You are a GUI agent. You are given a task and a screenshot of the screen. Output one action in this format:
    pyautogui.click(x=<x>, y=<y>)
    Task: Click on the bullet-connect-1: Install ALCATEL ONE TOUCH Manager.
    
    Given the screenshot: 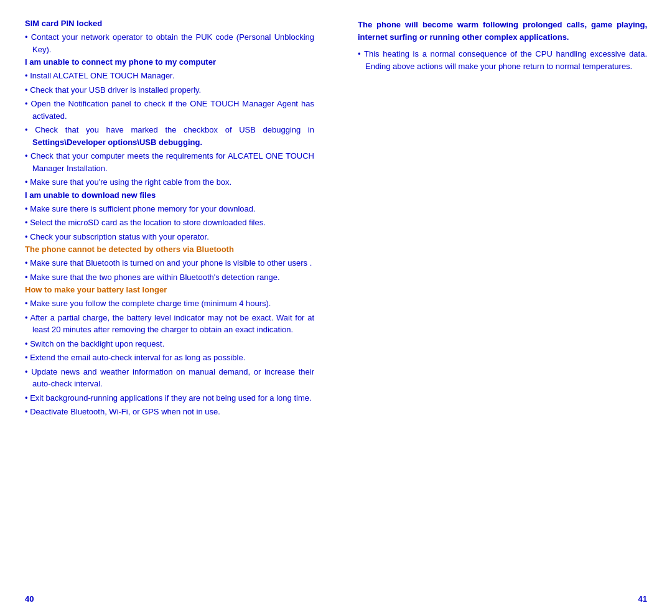 What is the action you would take?
    pyautogui.click(x=169, y=76)
    